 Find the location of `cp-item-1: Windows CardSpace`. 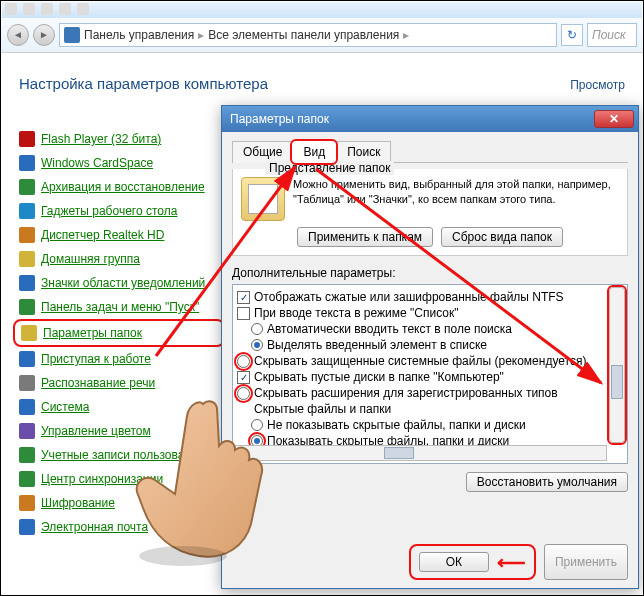

cp-item-1: Windows CardSpace is located at coordinates (119, 163).